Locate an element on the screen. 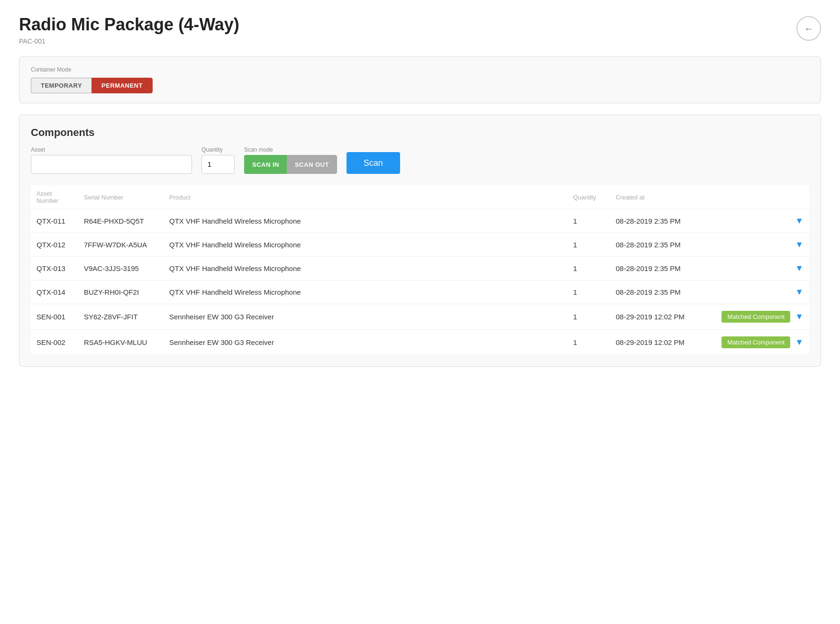 The height and width of the screenshot is (624, 840). cell-serial-number: RSA5-HGKV-MLUU is located at coordinates (121, 343).